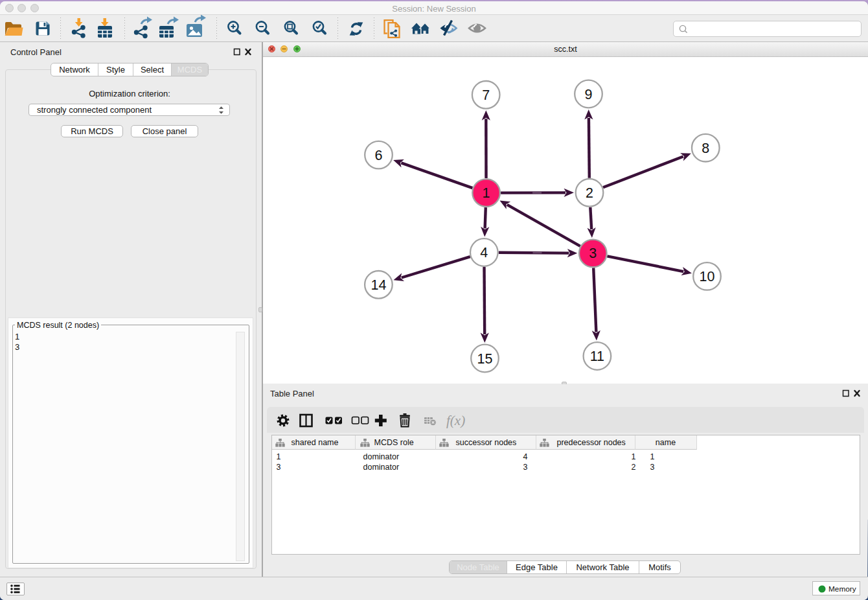 This screenshot has height=600, width=868. What do you see at coordinates (486, 95) in the screenshot?
I see `svg-text: 7` at bounding box center [486, 95].